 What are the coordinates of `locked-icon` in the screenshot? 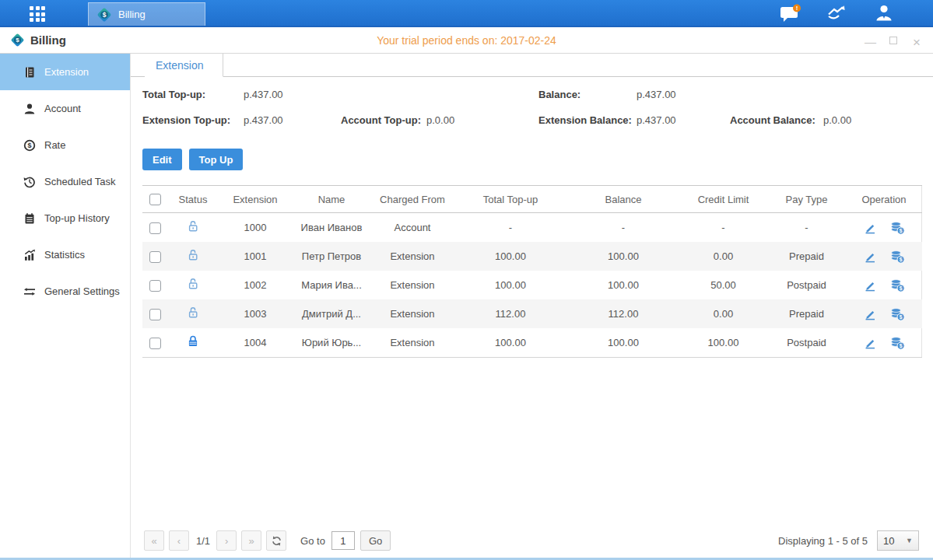 It's located at (193, 341).